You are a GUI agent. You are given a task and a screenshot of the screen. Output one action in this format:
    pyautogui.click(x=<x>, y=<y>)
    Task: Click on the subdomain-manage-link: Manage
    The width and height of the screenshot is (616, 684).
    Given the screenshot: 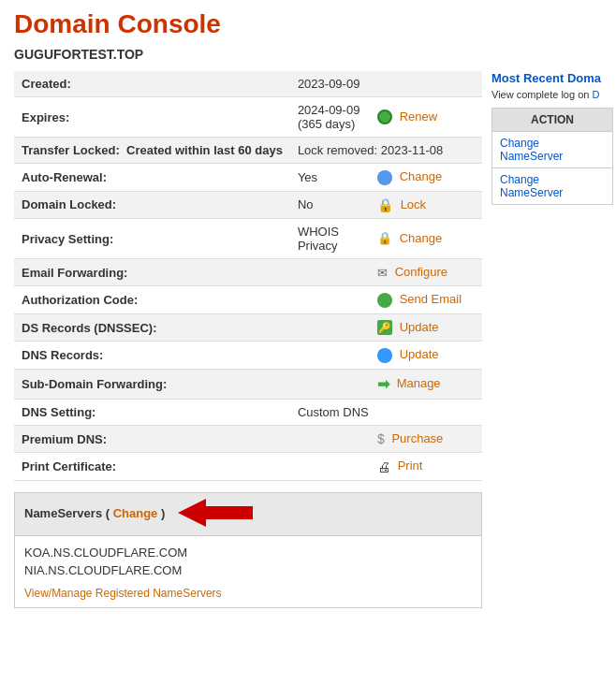 What is the action you would take?
    pyautogui.click(x=419, y=384)
    